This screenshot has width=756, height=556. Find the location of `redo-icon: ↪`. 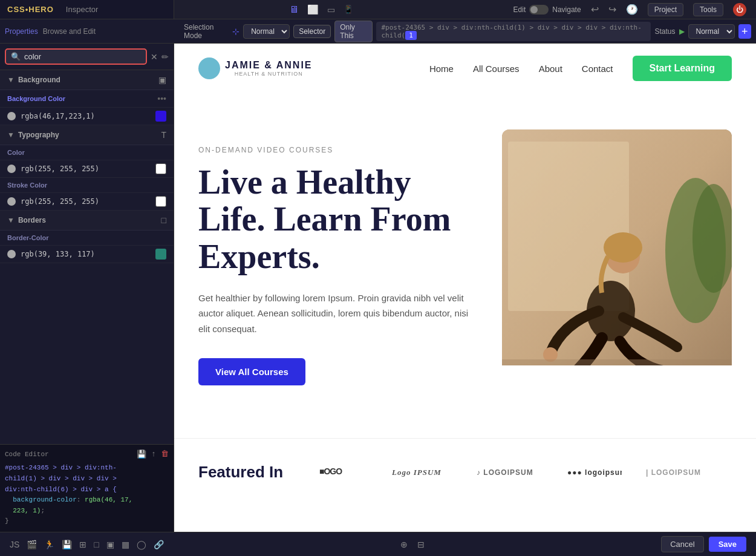

redo-icon: ↪ is located at coordinates (612, 10).